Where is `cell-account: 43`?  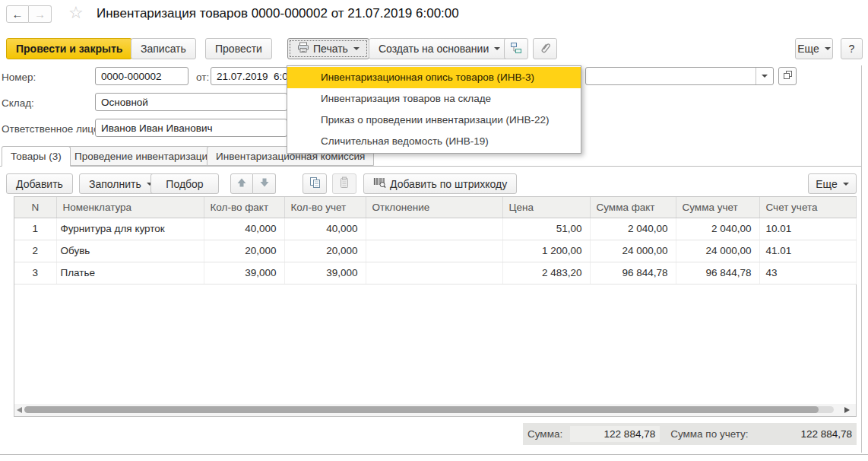
cell-account: 43 is located at coordinates (807, 272).